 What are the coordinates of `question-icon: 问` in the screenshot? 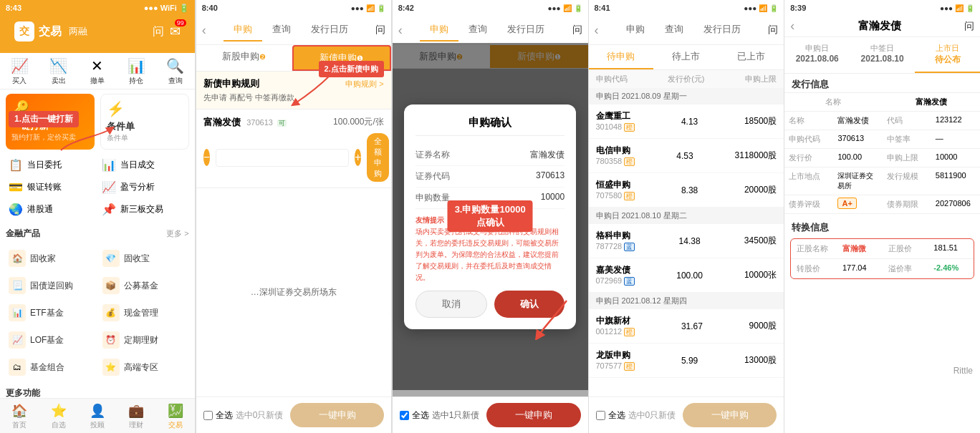 It's located at (158, 31).